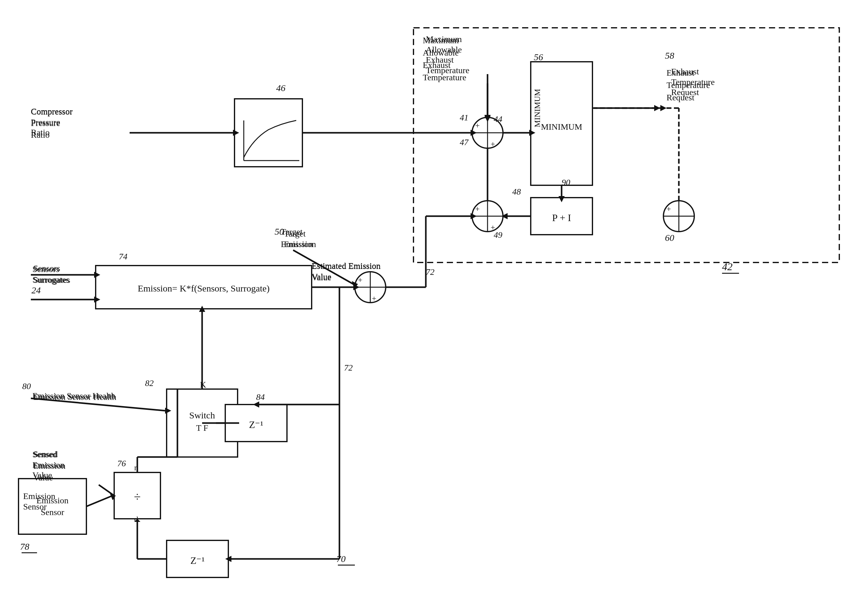  Describe the element at coordinates (693, 82) in the screenshot. I see `exhaust-temp-request-label: ExhaustTemperatureRequest` at that location.